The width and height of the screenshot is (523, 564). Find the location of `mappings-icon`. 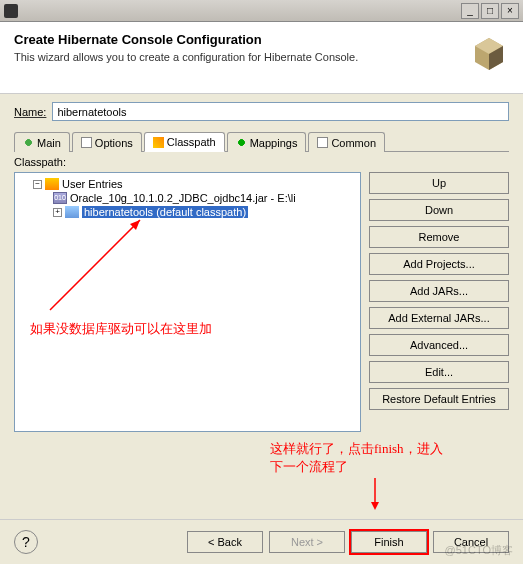

mappings-icon is located at coordinates (242, 142).